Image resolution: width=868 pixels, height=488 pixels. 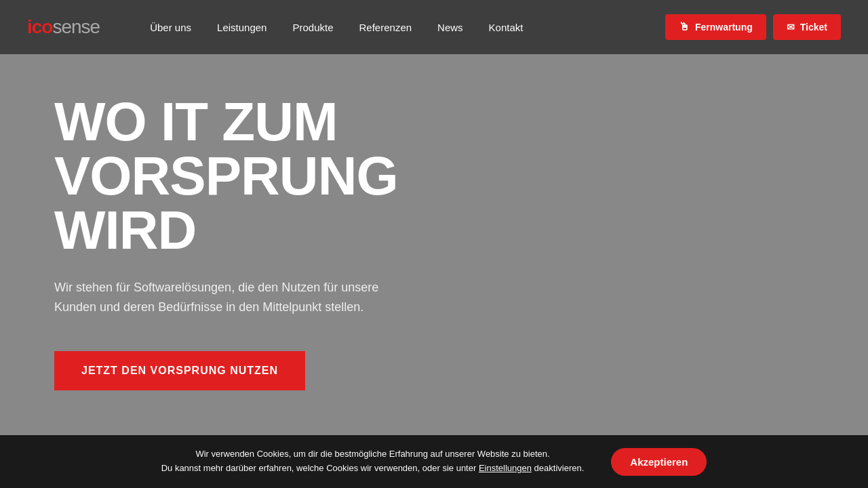 I want to click on cookie-text-line2-suffix: deaktivieren., so click(x=557, y=468).